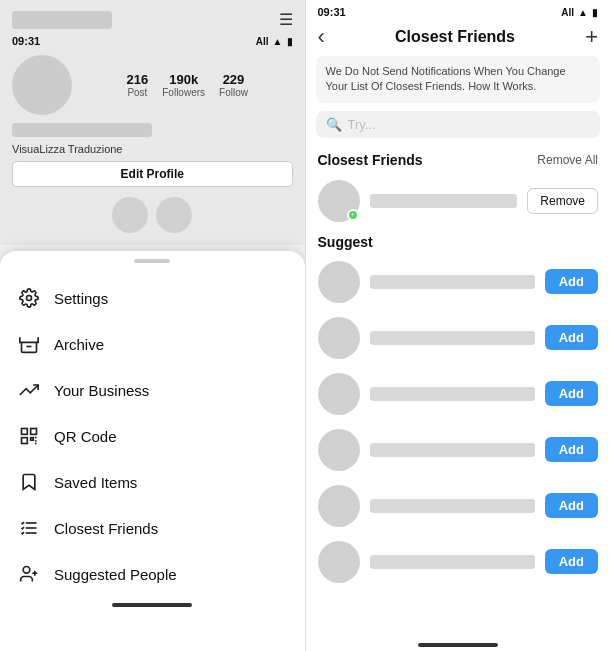  Describe the element at coordinates (470, 124) in the screenshot. I see `search-input: Try...` at that location.